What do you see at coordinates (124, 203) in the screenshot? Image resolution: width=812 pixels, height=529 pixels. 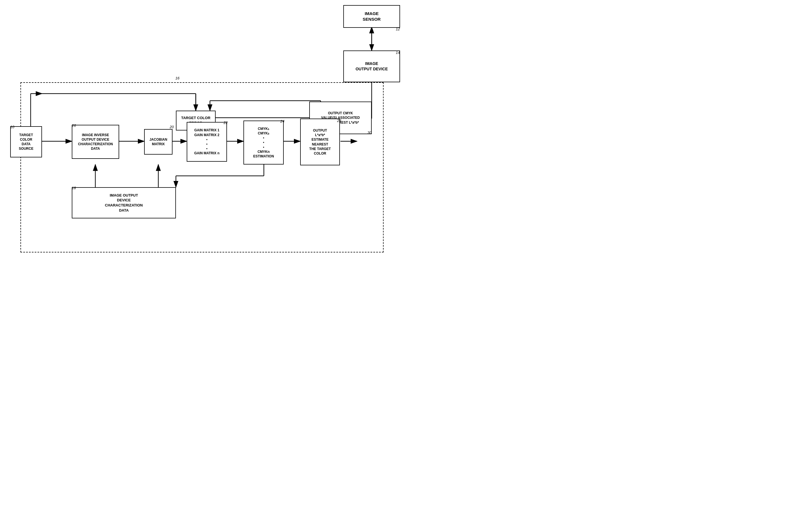 I see `image-output-device-char-label: IMAGE OUTPUT DEVICE CHARACTERIZATION DAT…` at bounding box center [124, 203].